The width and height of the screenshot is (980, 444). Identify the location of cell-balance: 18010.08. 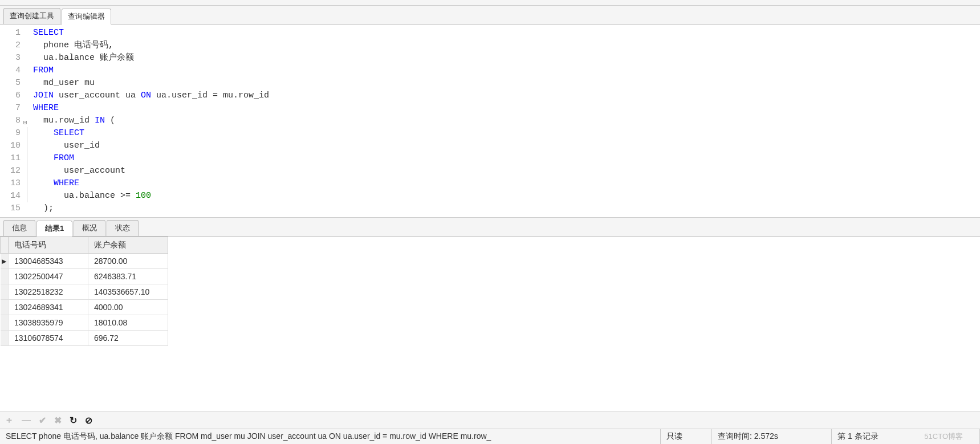
(128, 323).